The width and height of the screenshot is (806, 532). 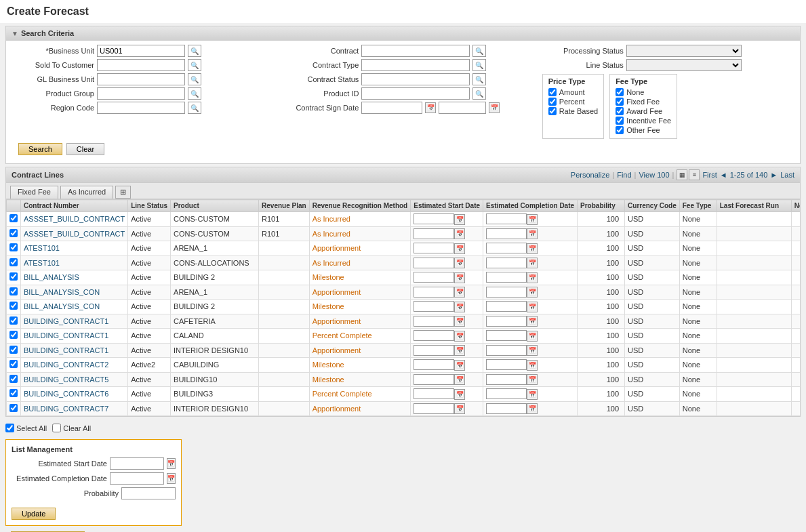 I want to click on est-start-cal-8: 📅, so click(x=460, y=336).